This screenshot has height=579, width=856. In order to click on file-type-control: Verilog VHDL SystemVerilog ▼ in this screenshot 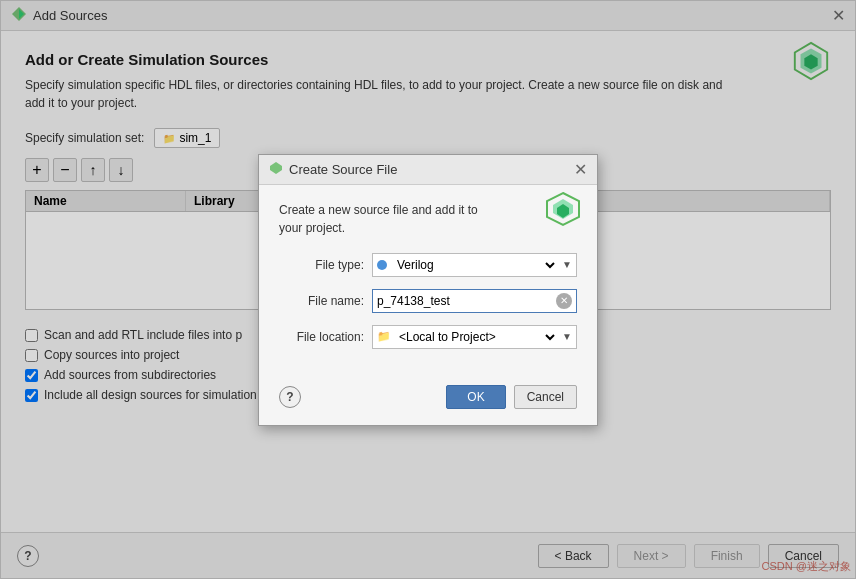, I will do `click(474, 265)`.